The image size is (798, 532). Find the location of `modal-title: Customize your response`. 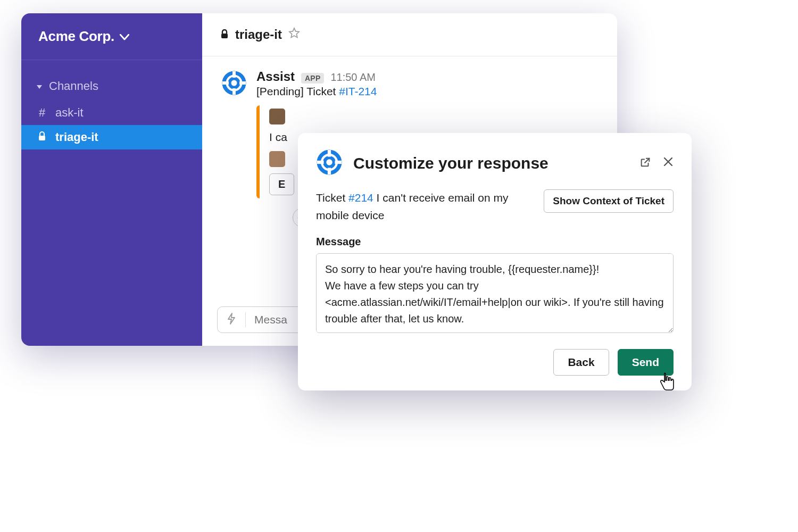

modal-title: Customize your response is located at coordinates (491, 163).